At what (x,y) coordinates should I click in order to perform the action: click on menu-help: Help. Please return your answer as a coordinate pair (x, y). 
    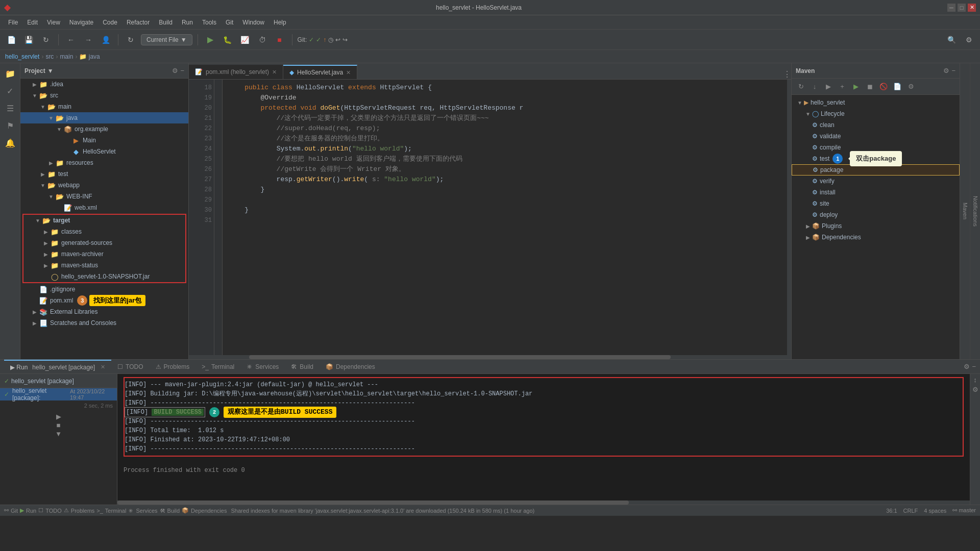
    Looking at the image, I should click on (280, 22).